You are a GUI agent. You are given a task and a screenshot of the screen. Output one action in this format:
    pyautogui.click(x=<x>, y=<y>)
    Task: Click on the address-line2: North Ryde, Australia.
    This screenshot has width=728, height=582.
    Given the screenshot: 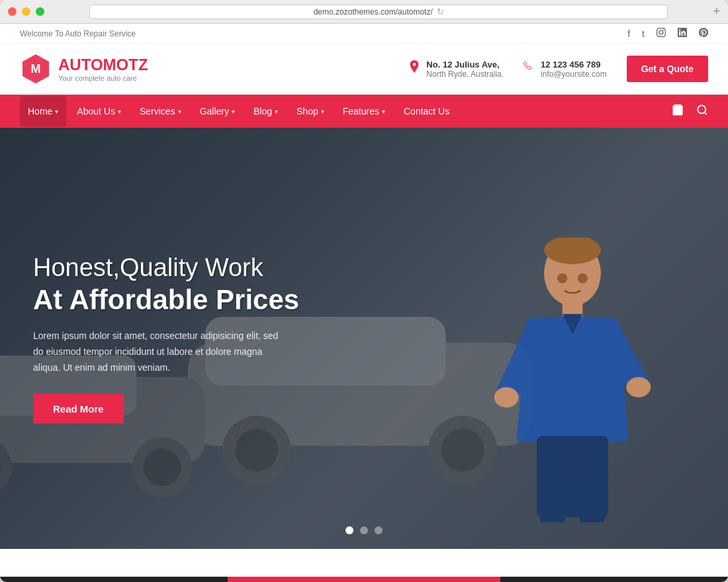 What is the action you would take?
    pyautogui.click(x=465, y=74)
    